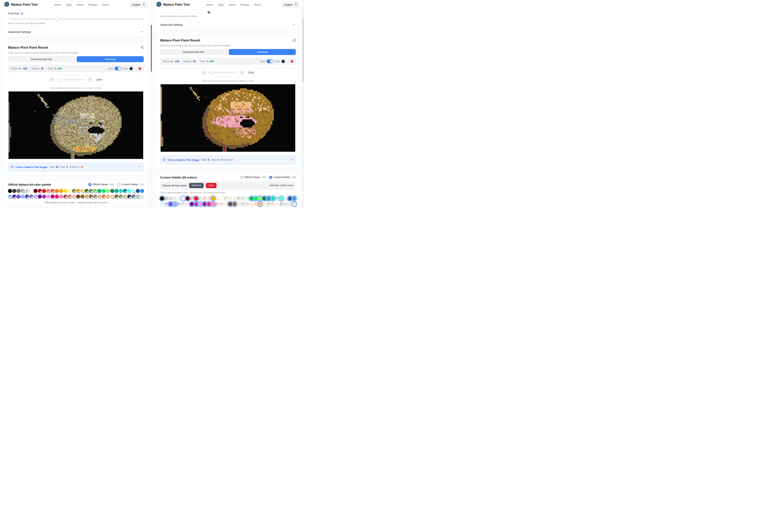 This screenshot has height=532, width=777. I want to click on select-all-button: Select All, so click(197, 186).